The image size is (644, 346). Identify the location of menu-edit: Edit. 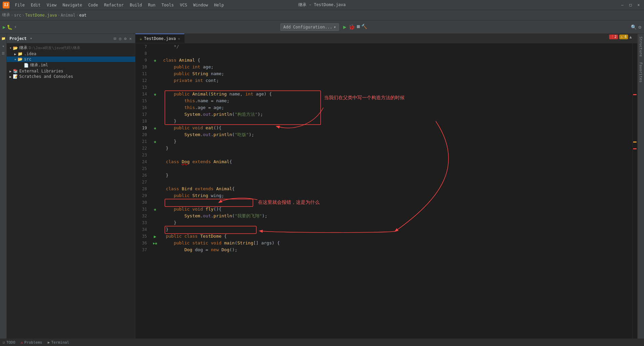
(36, 5).